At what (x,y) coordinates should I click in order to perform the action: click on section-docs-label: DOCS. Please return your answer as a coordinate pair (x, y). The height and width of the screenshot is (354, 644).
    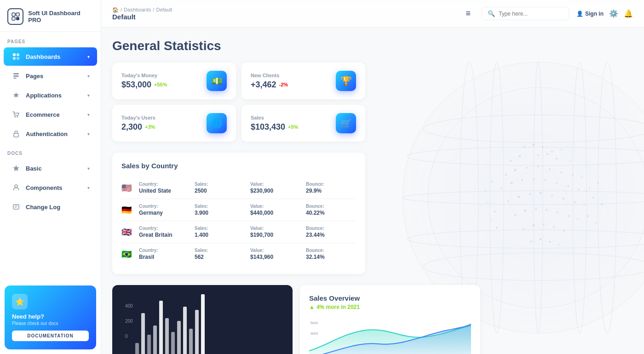
    Looking at the image, I should click on (51, 151).